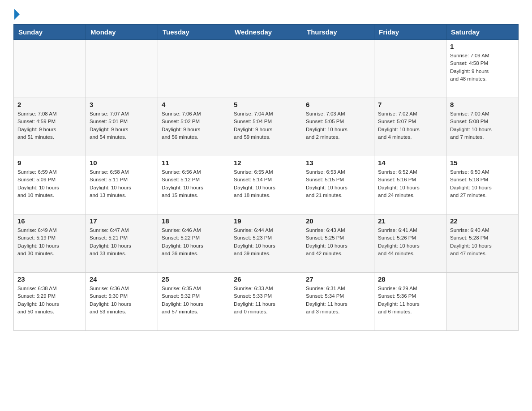 Image resolution: width=532 pixels, height=411 pixels. What do you see at coordinates (266, 300) in the screenshot?
I see `day-info: Sunrise: 6:33 AMSunset: 5:33 PMDaylight:…` at bounding box center [266, 300].